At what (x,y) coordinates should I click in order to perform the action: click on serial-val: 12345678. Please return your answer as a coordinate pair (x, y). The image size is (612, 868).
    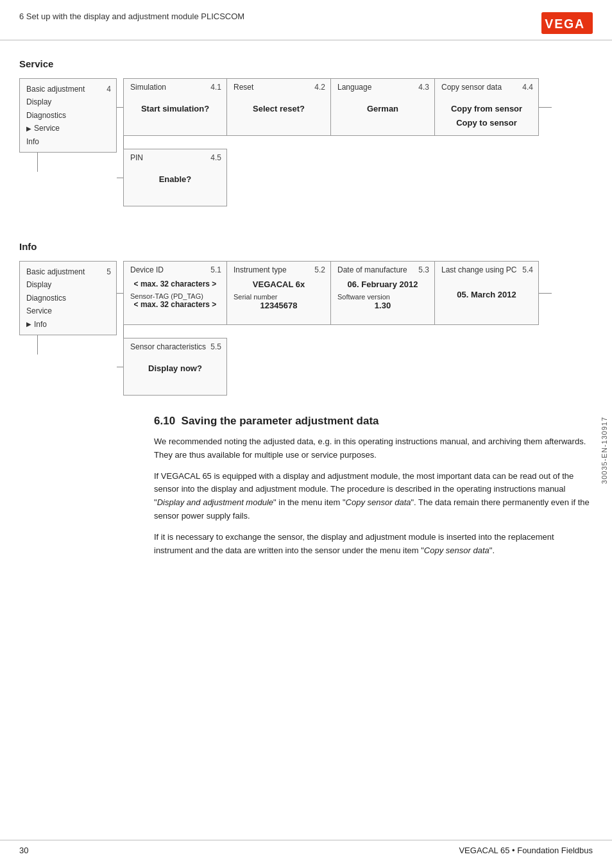
    Looking at the image, I should click on (278, 305).